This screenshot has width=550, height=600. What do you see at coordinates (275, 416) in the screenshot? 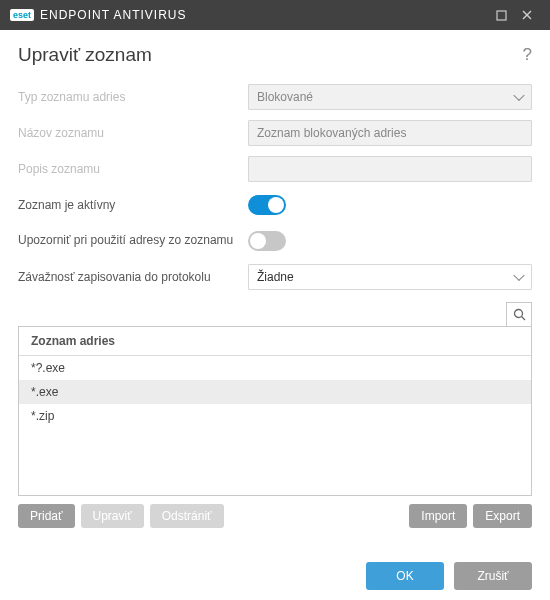
I see `list-item: *.zip` at bounding box center [275, 416].